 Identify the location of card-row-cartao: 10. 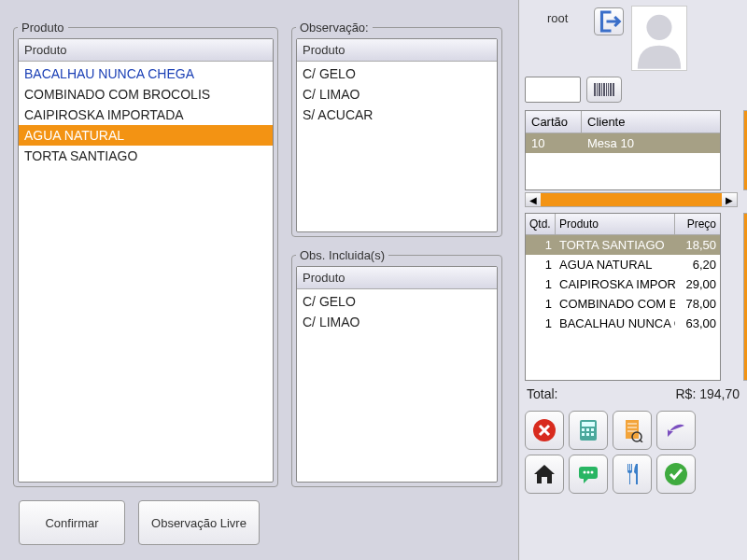
(554, 144).